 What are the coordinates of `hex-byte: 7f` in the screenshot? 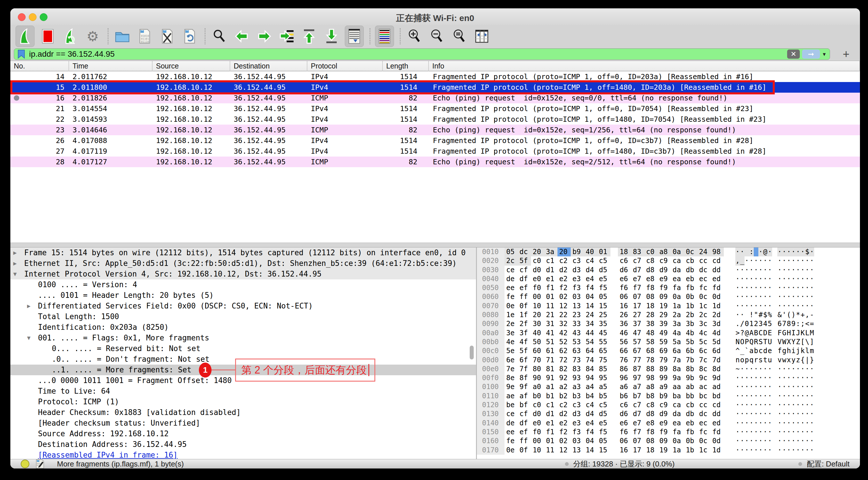 It's located at (524, 369).